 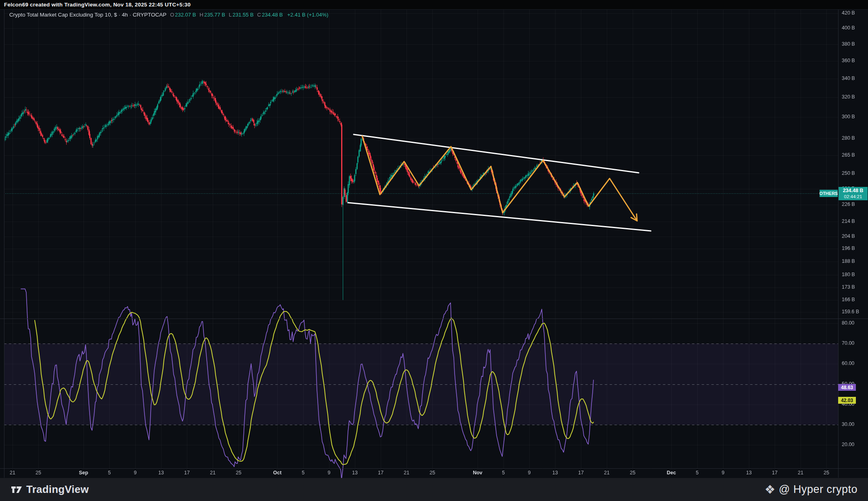 I want to click on tradingview-wordmark: TradingView, so click(x=57, y=489).